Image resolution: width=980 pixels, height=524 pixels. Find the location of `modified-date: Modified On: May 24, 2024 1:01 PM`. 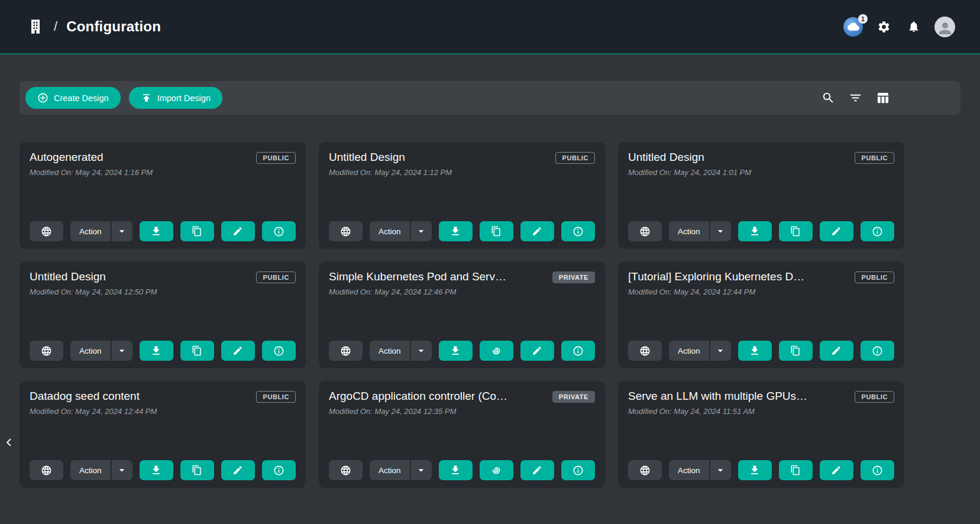

modified-date: Modified On: May 24, 2024 1:01 PM is located at coordinates (761, 173).